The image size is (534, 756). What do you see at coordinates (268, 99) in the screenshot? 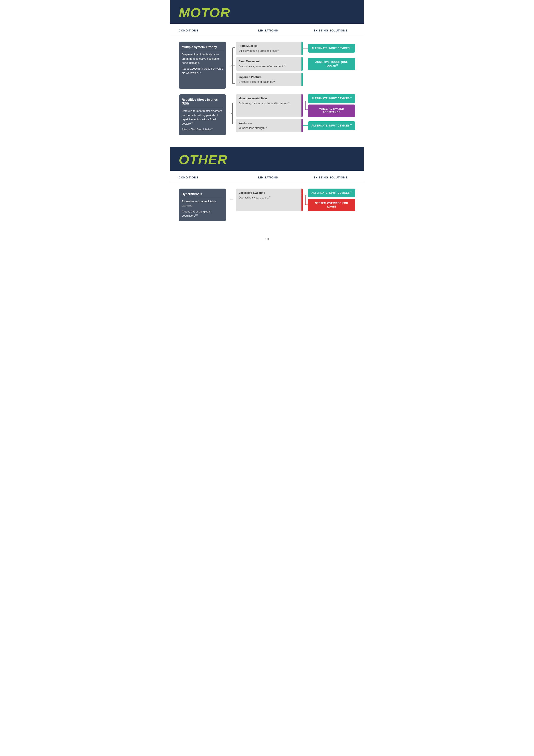
I see `musculo-title: Musculoskeletal Pain` at bounding box center [268, 99].